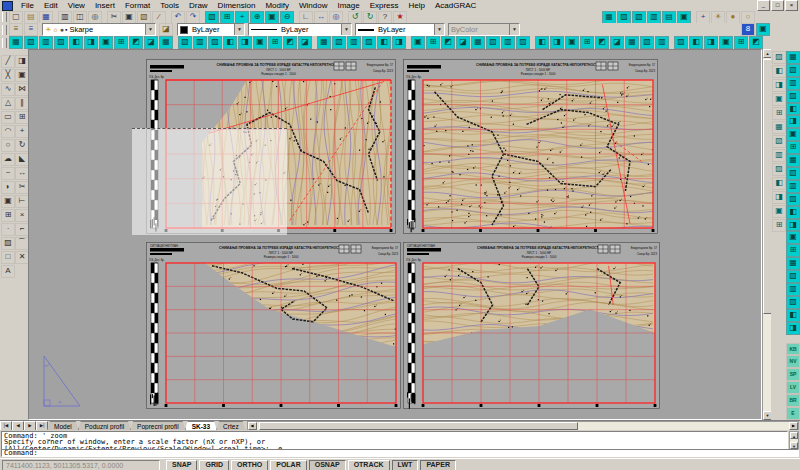 The width and height of the screenshot is (800, 470). Describe the element at coordinates (178, 18) in the screenshot. I see `undo-icon: ↶` at that location.